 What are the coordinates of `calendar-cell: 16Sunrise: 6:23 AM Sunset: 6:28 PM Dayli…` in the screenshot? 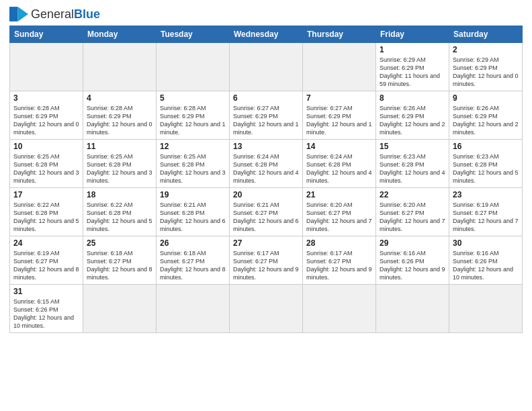 It's located at (486, 164).